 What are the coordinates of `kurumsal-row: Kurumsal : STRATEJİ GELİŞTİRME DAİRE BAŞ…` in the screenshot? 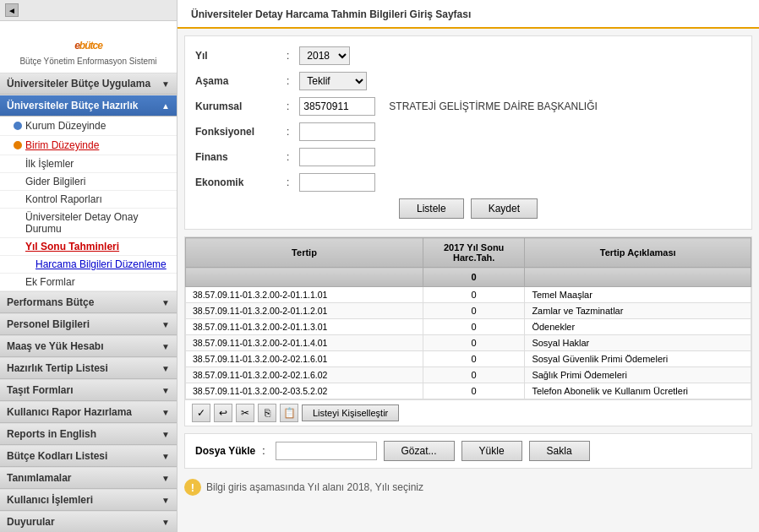 It's located at (468, 106).